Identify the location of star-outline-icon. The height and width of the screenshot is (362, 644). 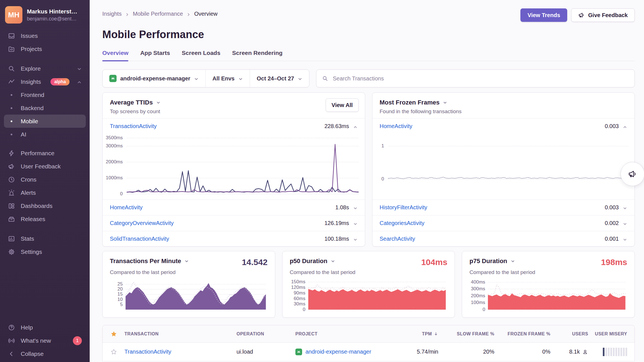
(114, 352).